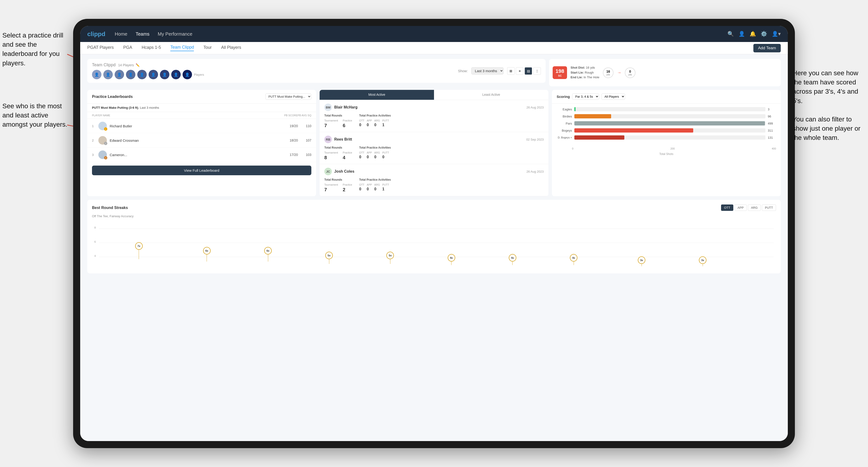  Describe the element at coordinates (95, 242) in the screenshot. I see `y-axis-label: 6` at that location.